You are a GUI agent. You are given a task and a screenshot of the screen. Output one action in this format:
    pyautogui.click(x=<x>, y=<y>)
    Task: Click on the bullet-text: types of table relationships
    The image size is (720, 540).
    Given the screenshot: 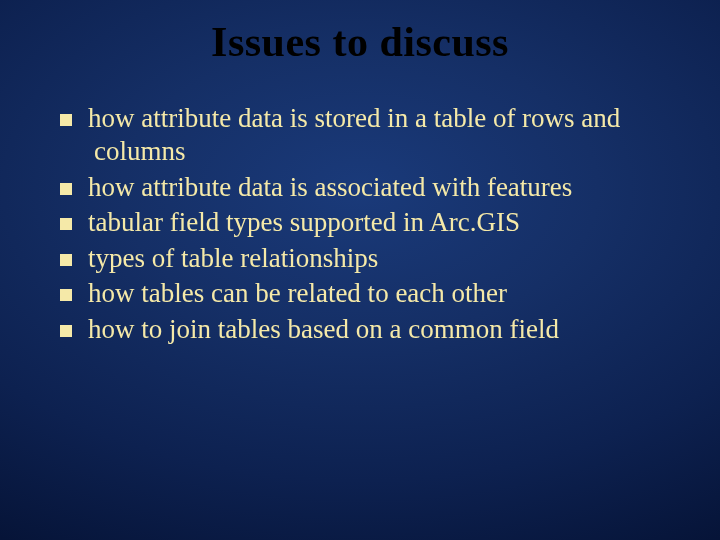 What is the action you would take?
    pyautogui.click(x=233, y=258)
    